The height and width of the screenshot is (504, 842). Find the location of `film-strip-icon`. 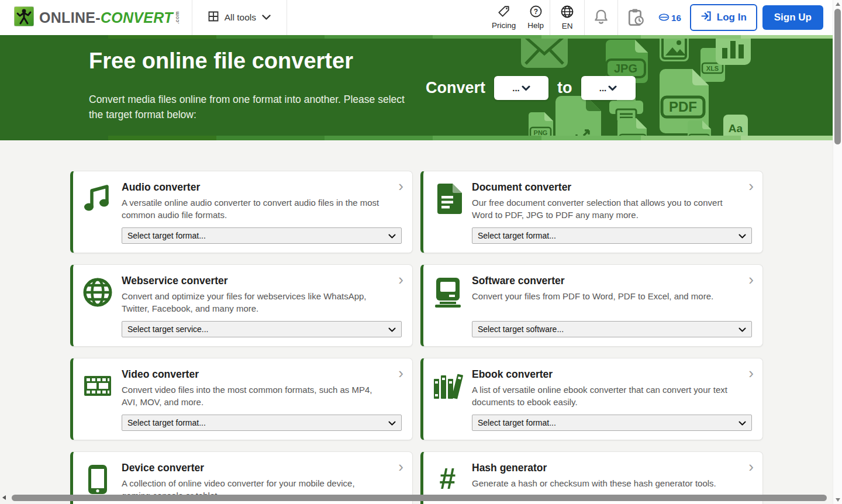

film-strip-icon is located at coordinates (97, 400).